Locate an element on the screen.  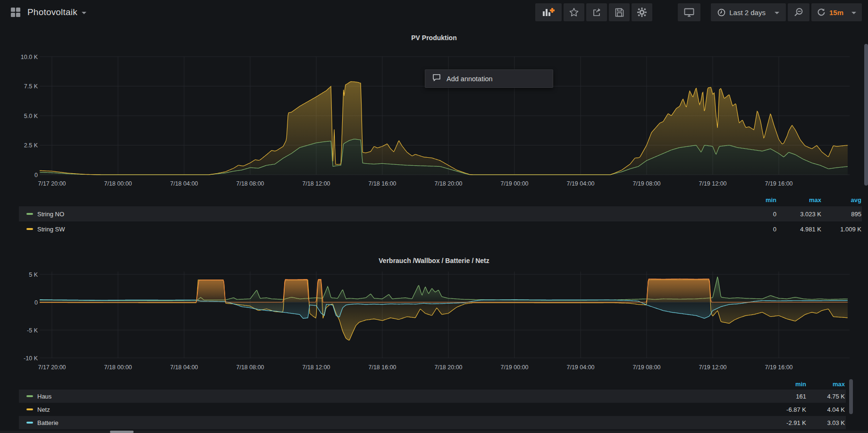
legend-row-string-sw: String SW 0 4.981 K 1.009 K is located at coordinates (440, 229).